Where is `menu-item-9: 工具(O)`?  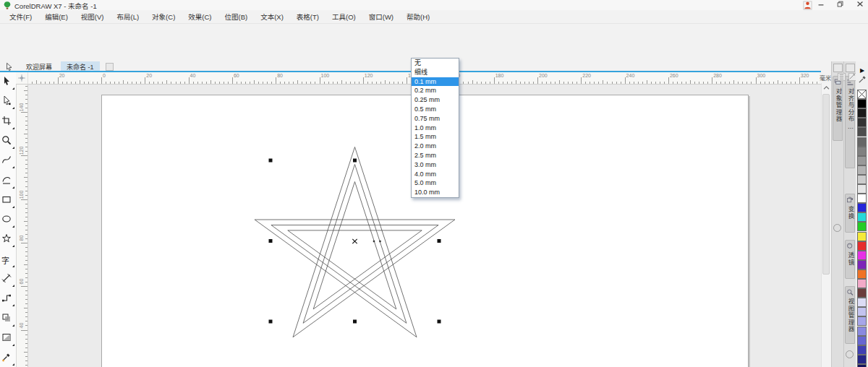
menu-item-9: 工具(O) is located at coordinates (344, 17).